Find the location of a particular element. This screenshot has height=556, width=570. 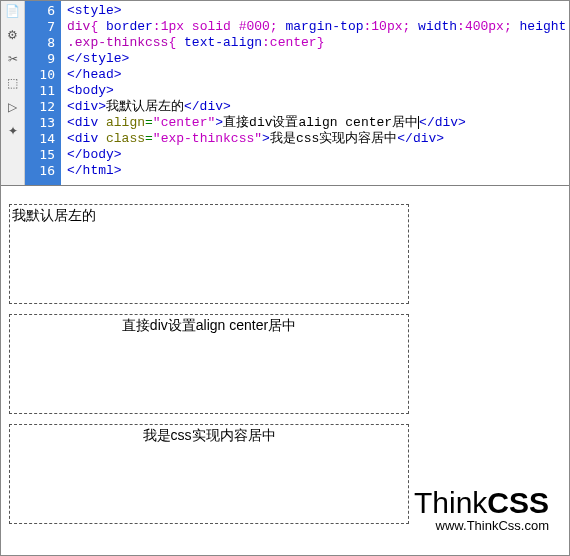

demo-box-align-center: 直接div设置align center居中 is located at coordinates (209, 364).